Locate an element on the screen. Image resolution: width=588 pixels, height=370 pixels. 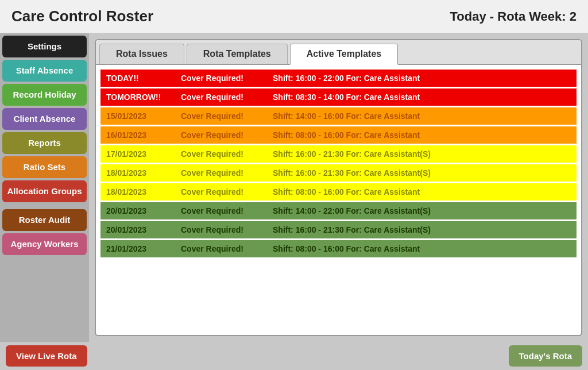
issue-detail: Shift: 14:00 - 16:00 For: Care Assistant is located at coordinates (421, 116).